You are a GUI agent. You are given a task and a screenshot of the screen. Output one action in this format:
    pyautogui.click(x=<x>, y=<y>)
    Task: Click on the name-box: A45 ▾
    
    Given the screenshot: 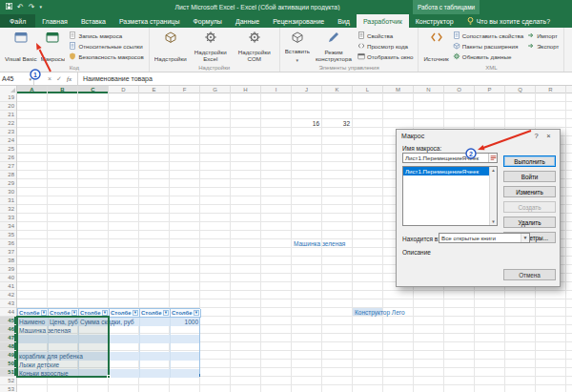 What is the action you would take?
    pyautogui.click(x=17, y=78)
    